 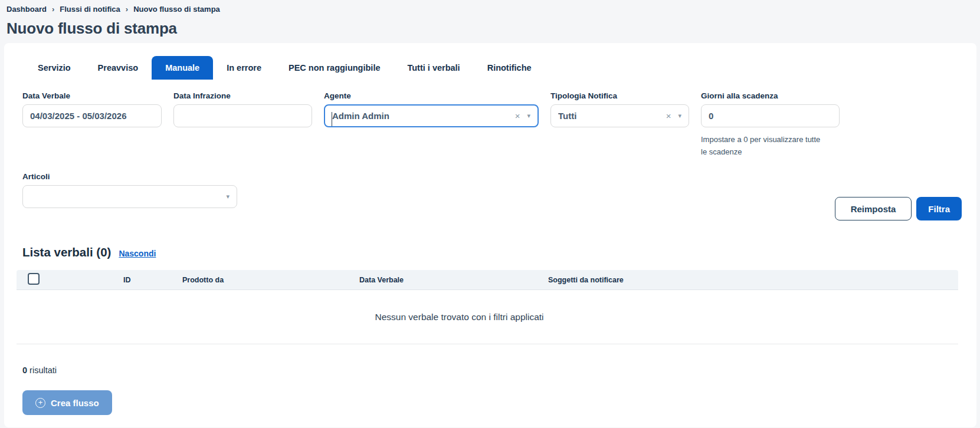 I want to click on nascondi-link: Nascondi, so click(x=137, y=253).